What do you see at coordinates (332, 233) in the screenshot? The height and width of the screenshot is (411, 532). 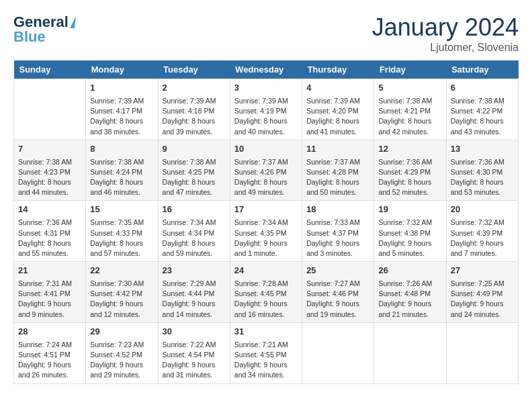 I see `sunset-text: Sunset: 4:37 PM` at bounding box center [332, 233].